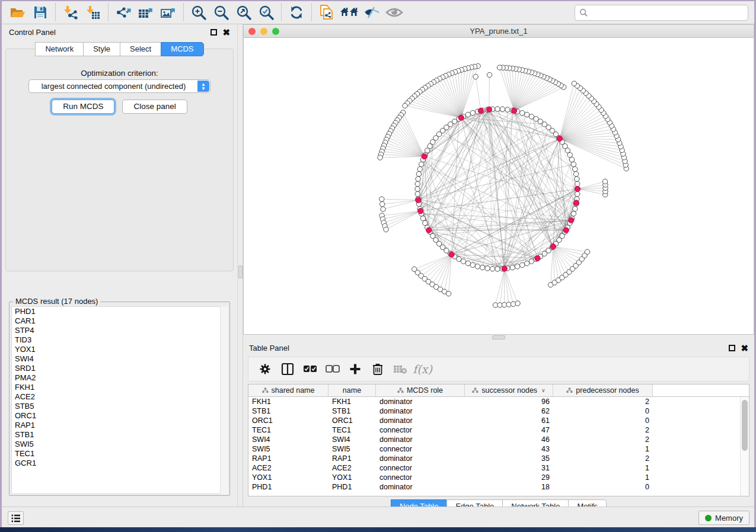 The image size is (756, 532). Describe the element at coordinates (509, 390) in the screenshot. I see `column-header: successor nodes ∨` at that location.